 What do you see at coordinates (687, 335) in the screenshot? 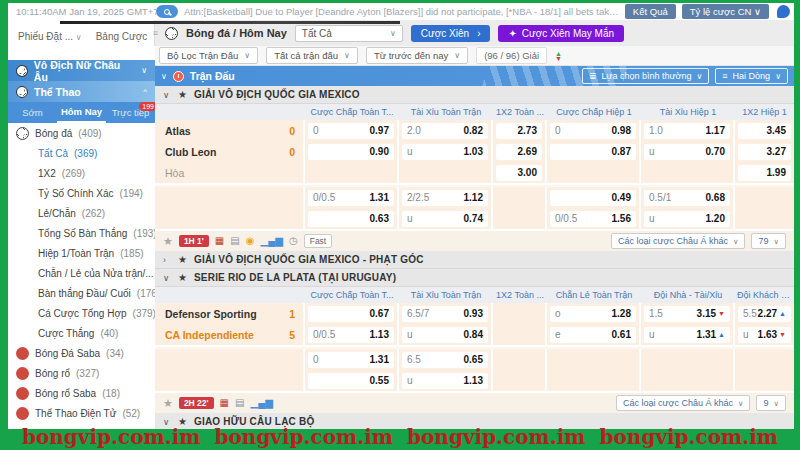
I see `odds-cell: u1.31▲` at bounding box center [687, 335].